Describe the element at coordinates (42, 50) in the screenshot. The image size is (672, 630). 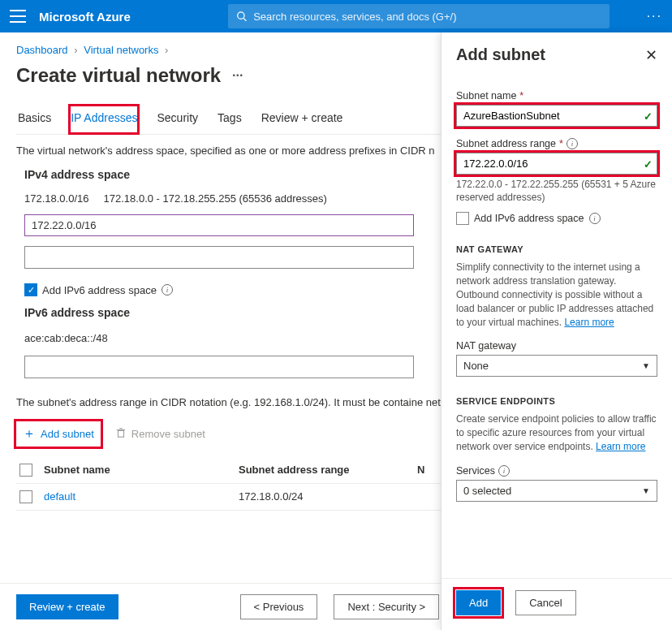
I see `breadcrumb-dashboard: Dashboard` at that location.